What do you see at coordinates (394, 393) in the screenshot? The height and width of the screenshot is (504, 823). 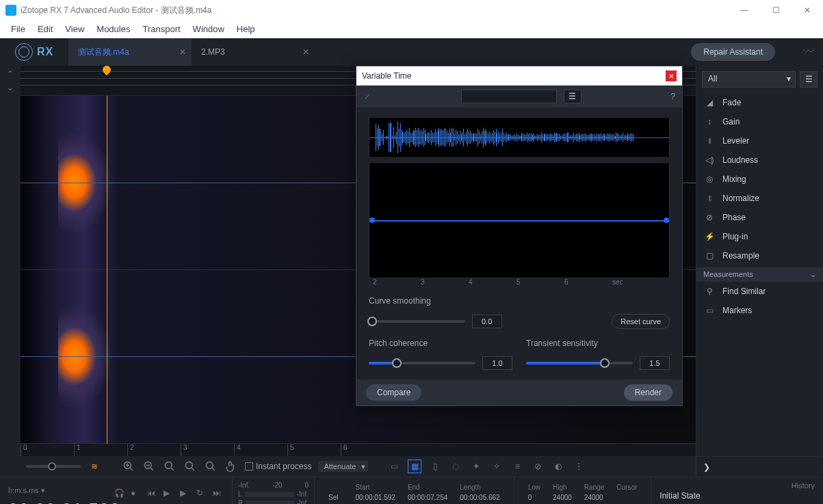 I see `compare-button: Compare` at bounding box center [394, 393].